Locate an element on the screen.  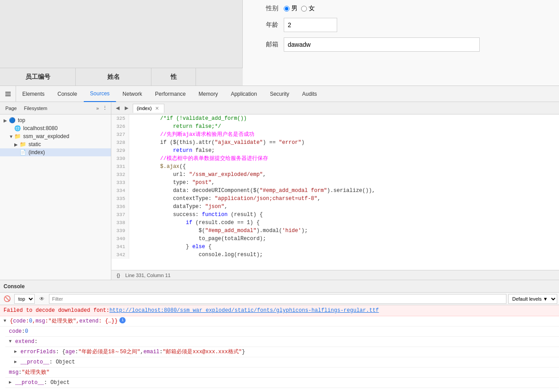
code-line-339: 339 $("#emp_add_modal").modal('hide'); is located at coordinates (335, 231).